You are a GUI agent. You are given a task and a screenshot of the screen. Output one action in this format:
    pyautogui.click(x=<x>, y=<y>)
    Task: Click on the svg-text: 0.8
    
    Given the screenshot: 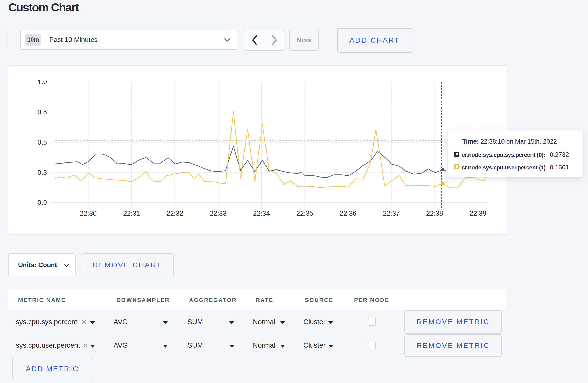 What is the action you would take?
    pyautogui.click(x=42, y=112)
    